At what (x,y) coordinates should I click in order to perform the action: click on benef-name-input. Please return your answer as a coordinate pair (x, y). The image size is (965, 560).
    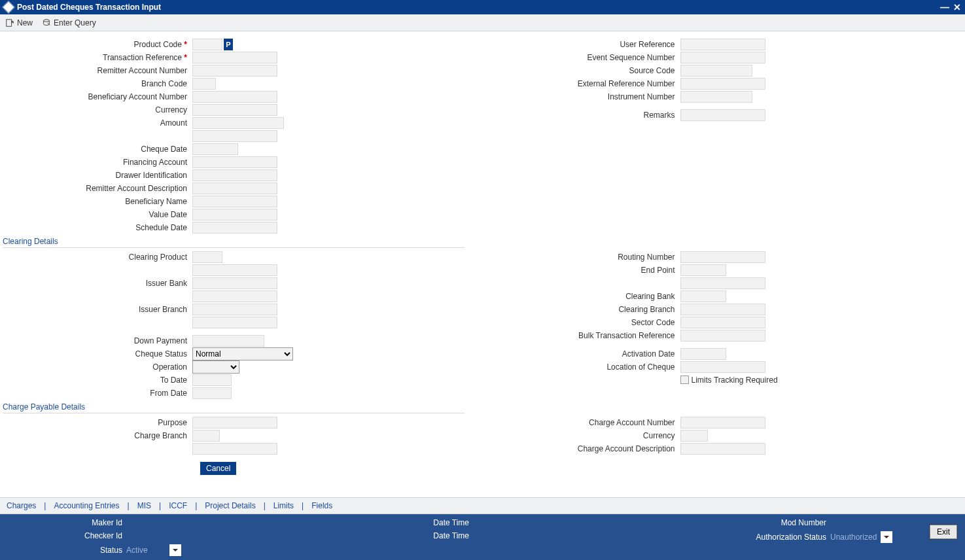
    Looking at the image, I should click on (235, 201).